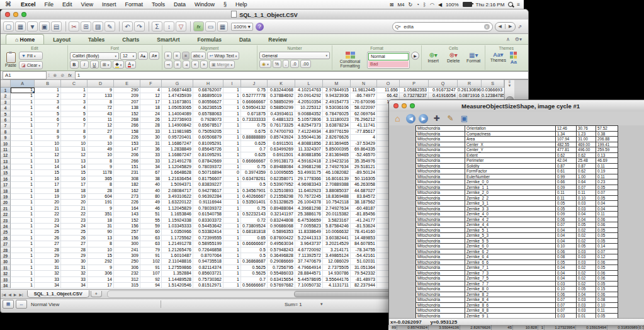 This screenshot has height=330, width=644. What do you see at coordinates (49, 4) in the screenshot?
I see `menu-item-file: File` at bounding box center [49, 4].